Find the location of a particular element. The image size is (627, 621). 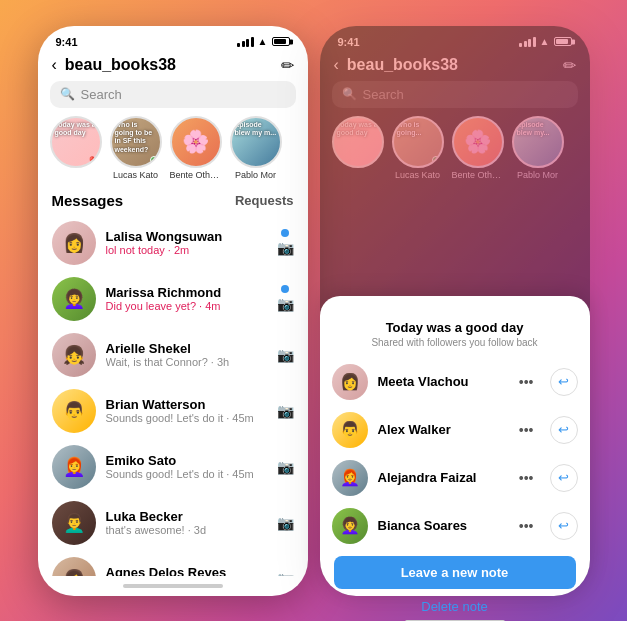

story-label-4: Pablo Mor is located at coordinates (256, 175).